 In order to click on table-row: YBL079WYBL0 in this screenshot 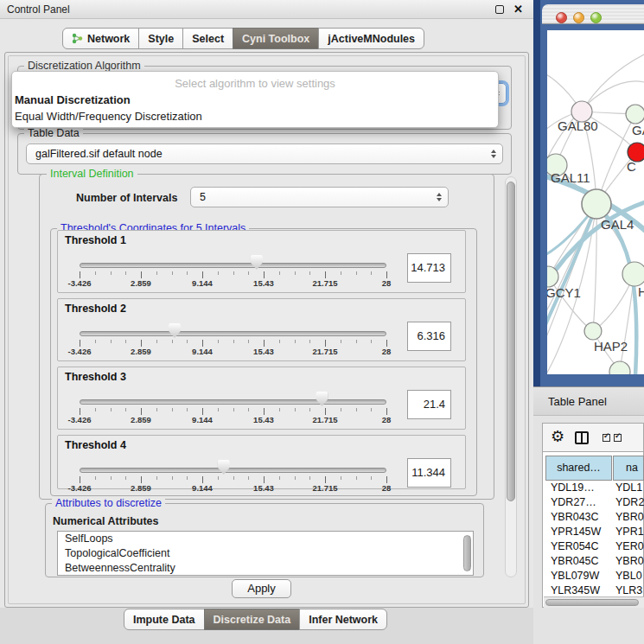, I will do `click(595, 576)`.